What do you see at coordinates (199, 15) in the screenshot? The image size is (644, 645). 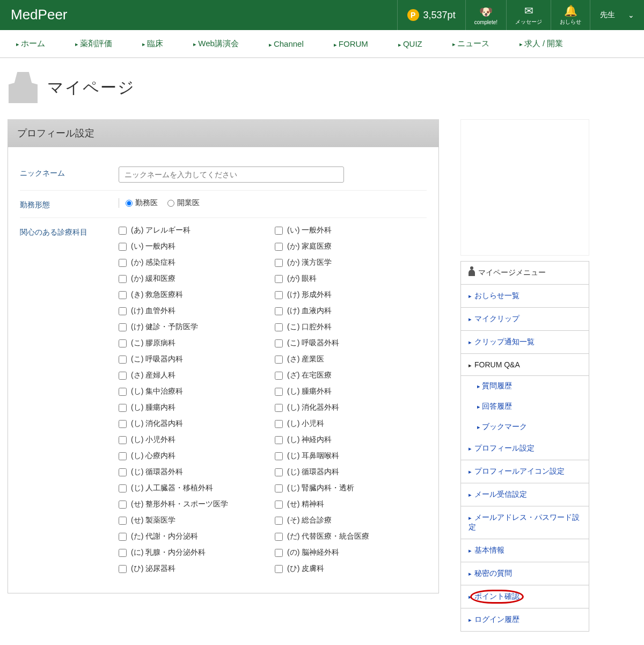 I see `logo: MedPeer` at bounding box center [199, 15].